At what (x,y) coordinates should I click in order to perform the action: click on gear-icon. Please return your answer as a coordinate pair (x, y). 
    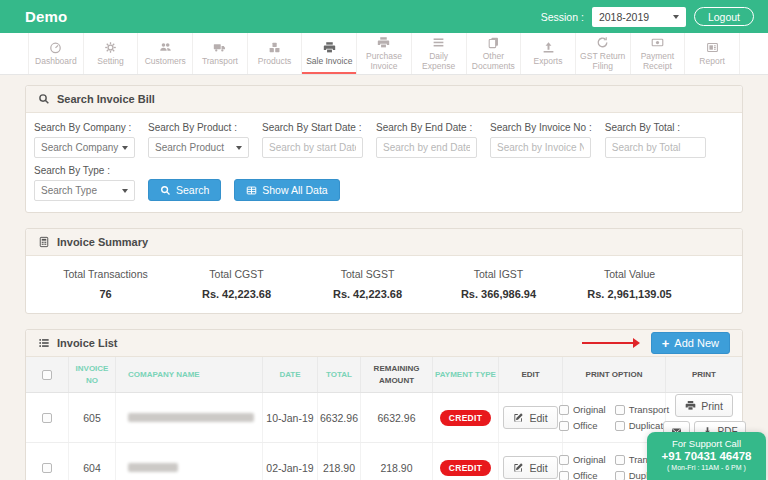
    Looking at the image, I should click on (110, 48).